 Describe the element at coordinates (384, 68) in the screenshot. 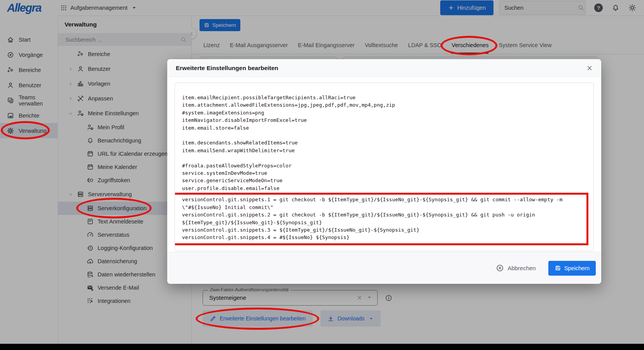

I see `modal-header: Erweiterte Einstellungen bearbeiten` at that location.